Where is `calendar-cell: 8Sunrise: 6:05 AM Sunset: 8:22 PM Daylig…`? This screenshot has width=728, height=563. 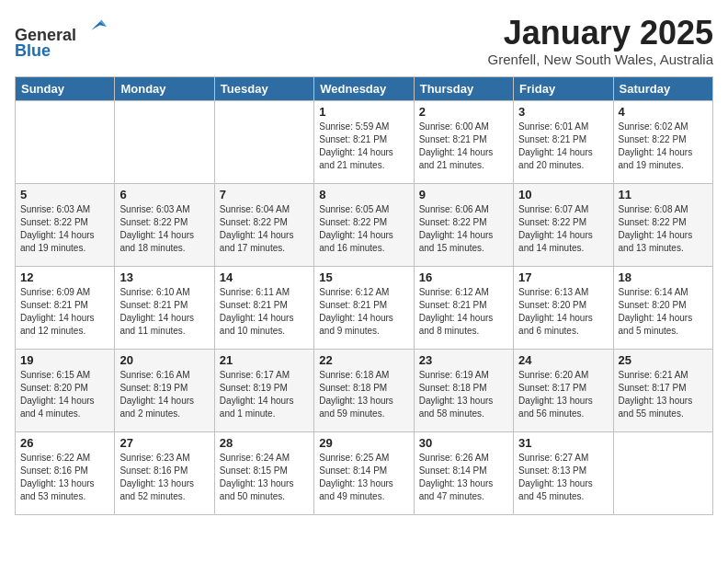
calendar-cell: 8Sunrise: 6:05 AM Sunset: 8:22 PM Daylig… is located at coordinates (364, 224).